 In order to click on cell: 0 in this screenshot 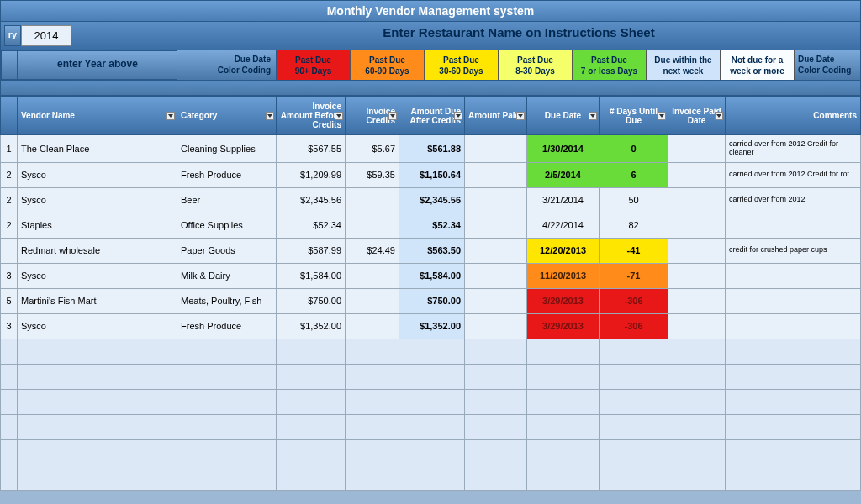, I will do `click(634, 150)`.